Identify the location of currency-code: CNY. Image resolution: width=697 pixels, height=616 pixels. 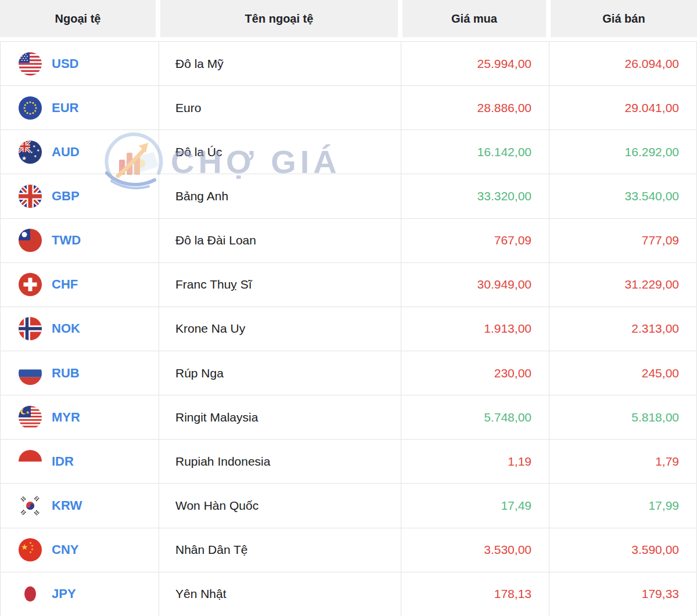
(65, 550).